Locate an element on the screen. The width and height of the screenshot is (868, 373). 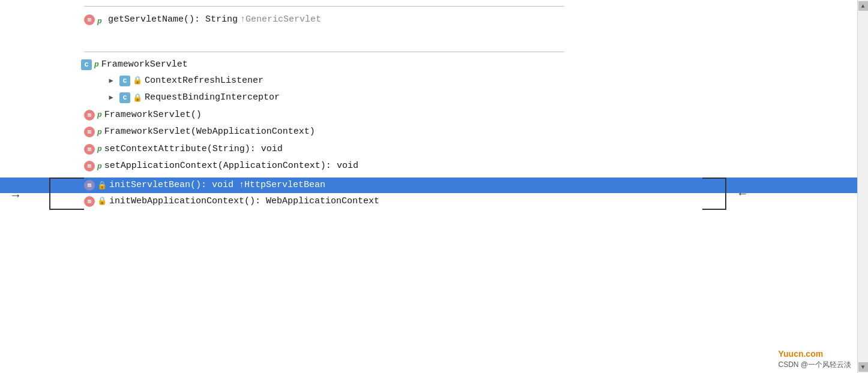
method-badge-sca: m is located at coordinates (89, 149).